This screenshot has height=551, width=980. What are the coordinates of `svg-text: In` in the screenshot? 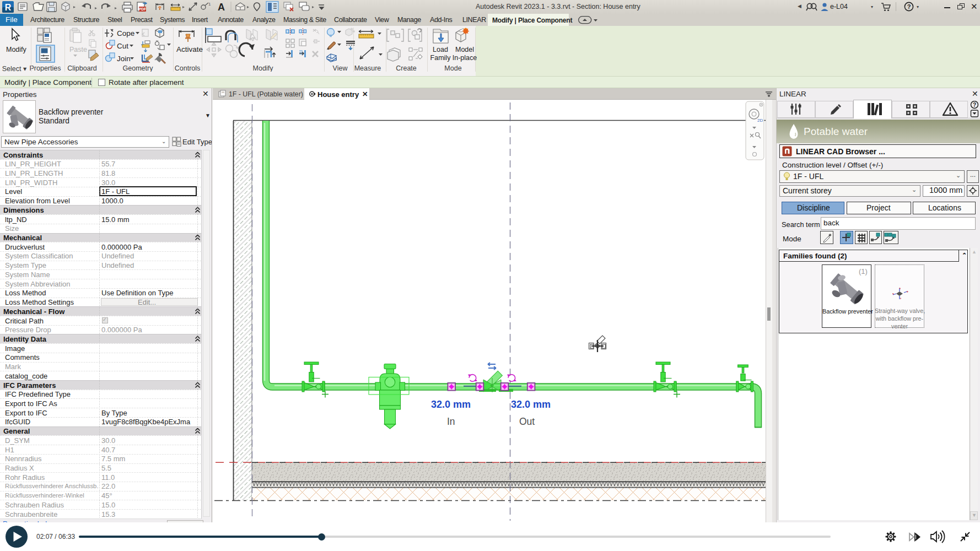 It's located at (451, 422).